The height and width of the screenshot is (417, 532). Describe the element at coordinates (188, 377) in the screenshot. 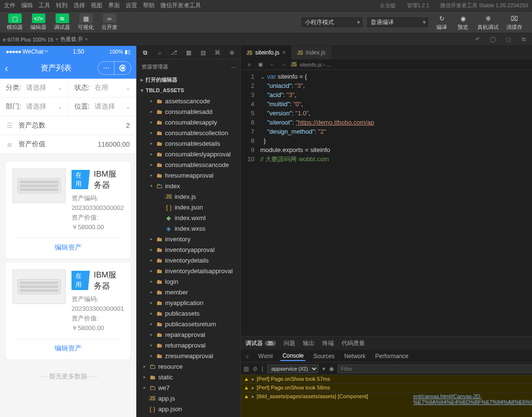

I see `tree-item: ▸🖿static` at that location.